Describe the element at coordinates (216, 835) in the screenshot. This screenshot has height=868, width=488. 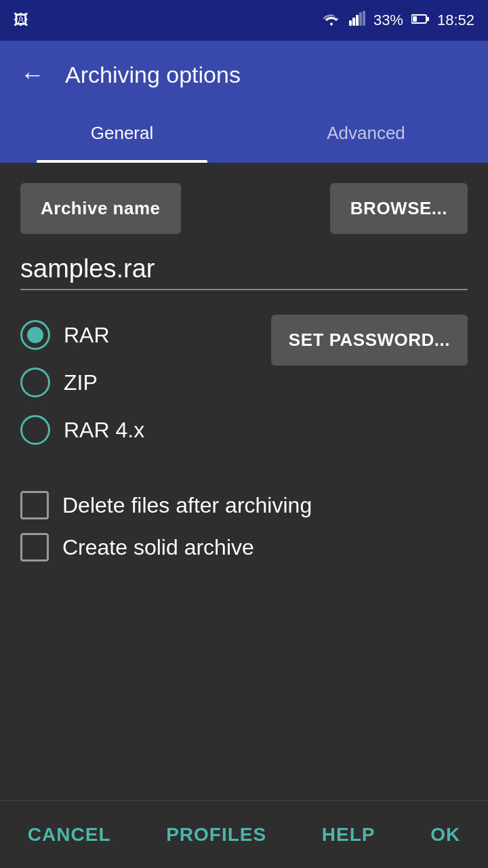
I see `profiles-button: PROFILES` at that location.